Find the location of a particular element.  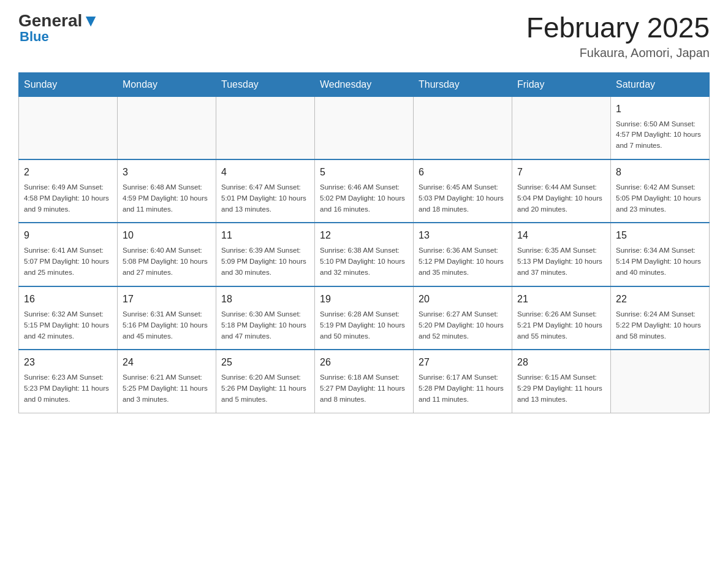

col-sunday: Sunday is located at coordinates (69, 85).